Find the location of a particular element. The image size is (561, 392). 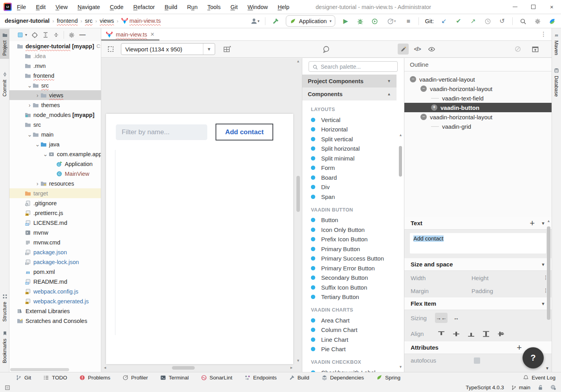

canvas-text-field: Filter by name... is located at coordinates (162, 132).